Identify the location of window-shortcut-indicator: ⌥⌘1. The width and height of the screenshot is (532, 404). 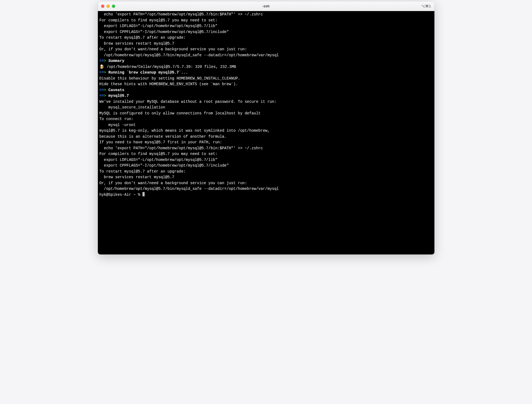
(426, 6).